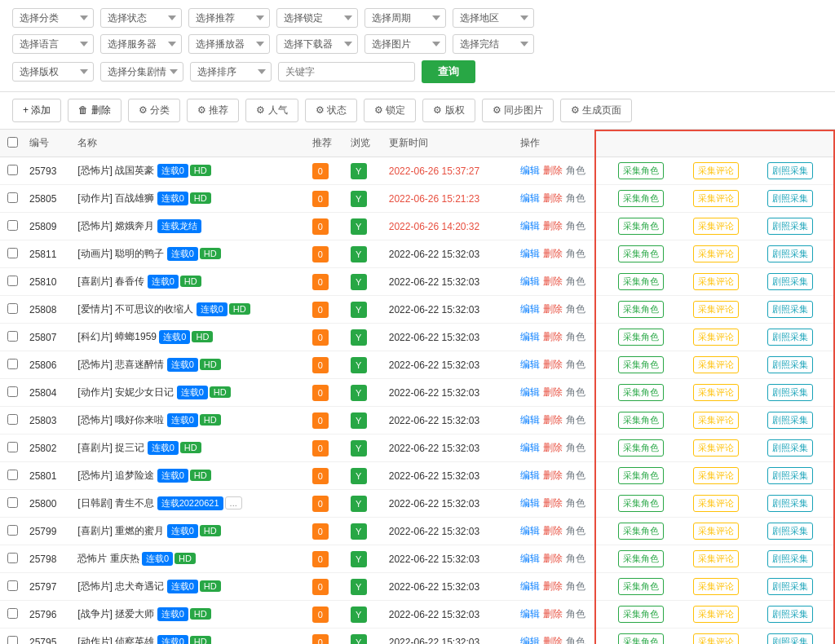 The height and width of the screenshot is (644, 835). Describe the element at coordinates (37, 111) in the screenshot. I see `add-button: + 添加` at that location.